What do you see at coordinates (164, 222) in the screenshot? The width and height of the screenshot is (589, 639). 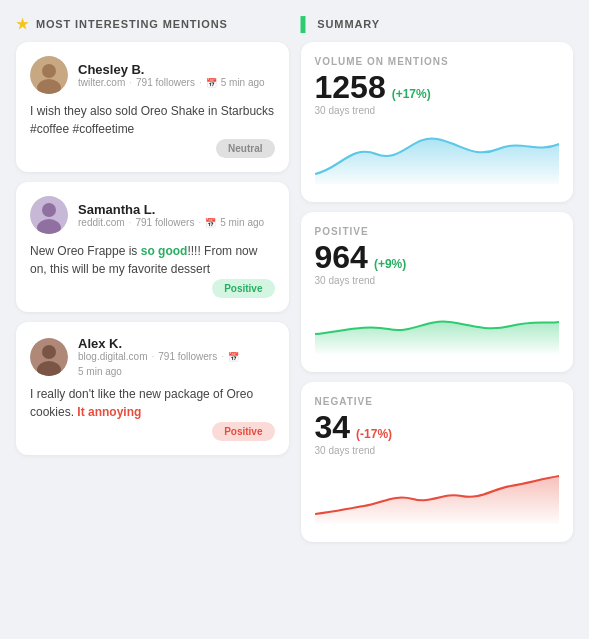 I see `mention-followers-2: 791 followers` at bounding box center [164, 222].